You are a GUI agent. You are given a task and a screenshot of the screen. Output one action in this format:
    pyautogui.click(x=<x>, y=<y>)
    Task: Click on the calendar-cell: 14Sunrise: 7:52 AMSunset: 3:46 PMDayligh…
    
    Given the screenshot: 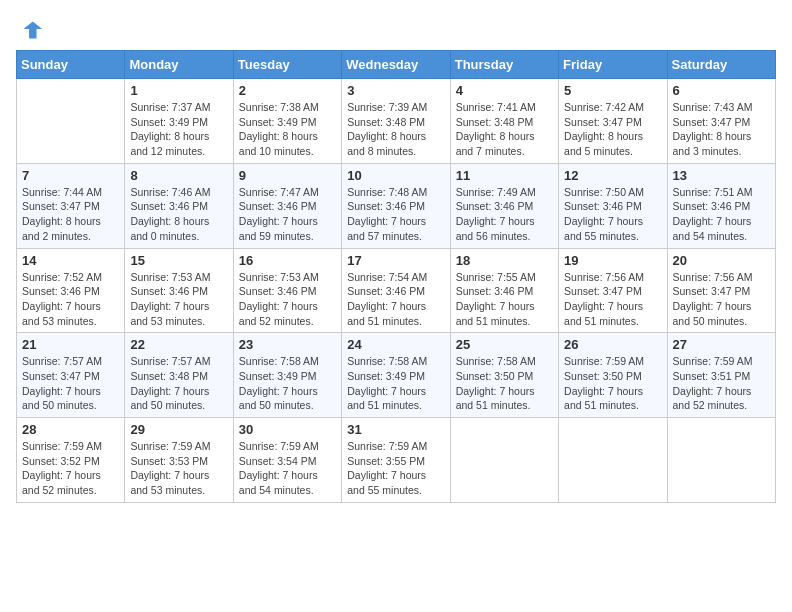 What is the action you would take?
    pyautogui.click(x=71, y=290)
    